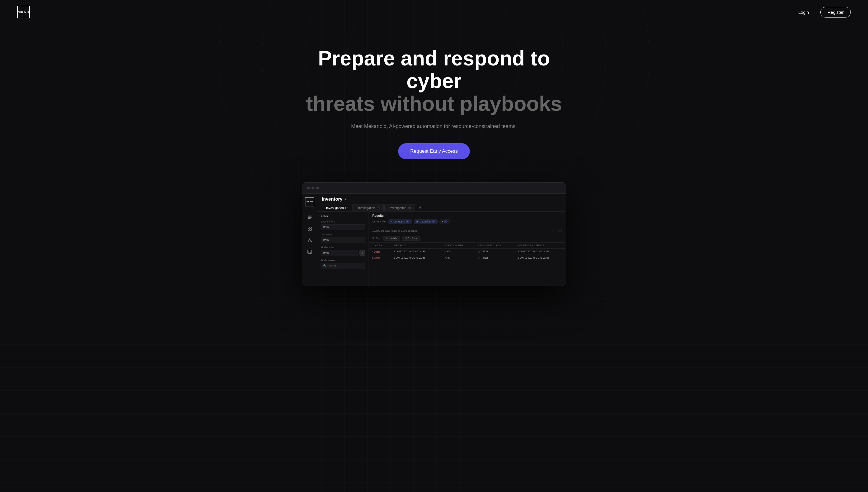 This screenshot has width=868, height=492. I want to click on alert-icon: ⚠, so click(372, 252).